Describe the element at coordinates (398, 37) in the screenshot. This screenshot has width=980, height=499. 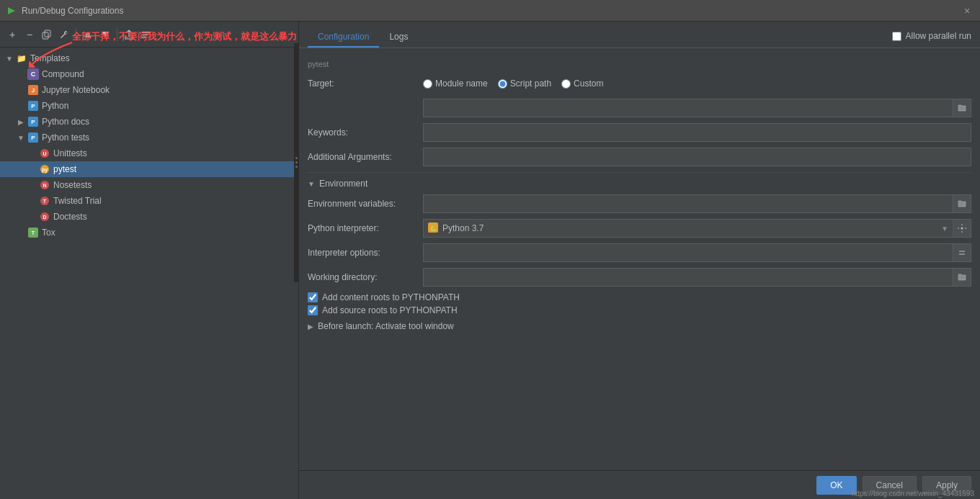
I see `tab-logs: Logs` at that location.